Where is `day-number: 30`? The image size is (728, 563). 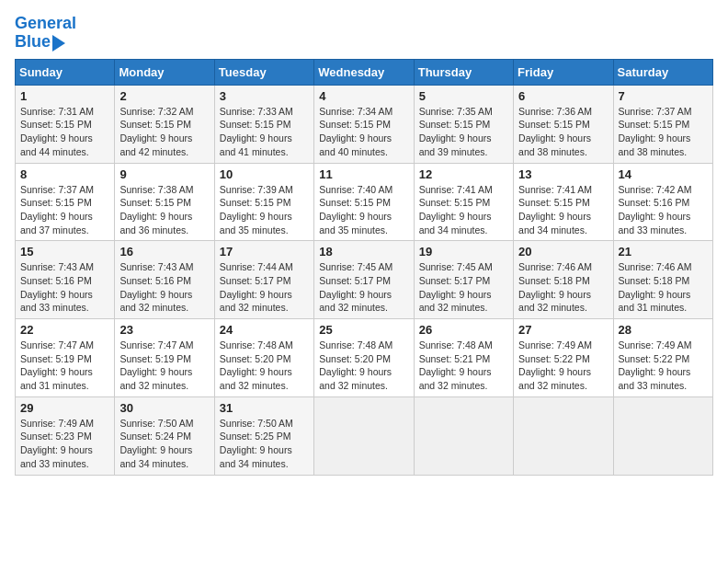
day-number: 30 is located at coordinates (164, 408).